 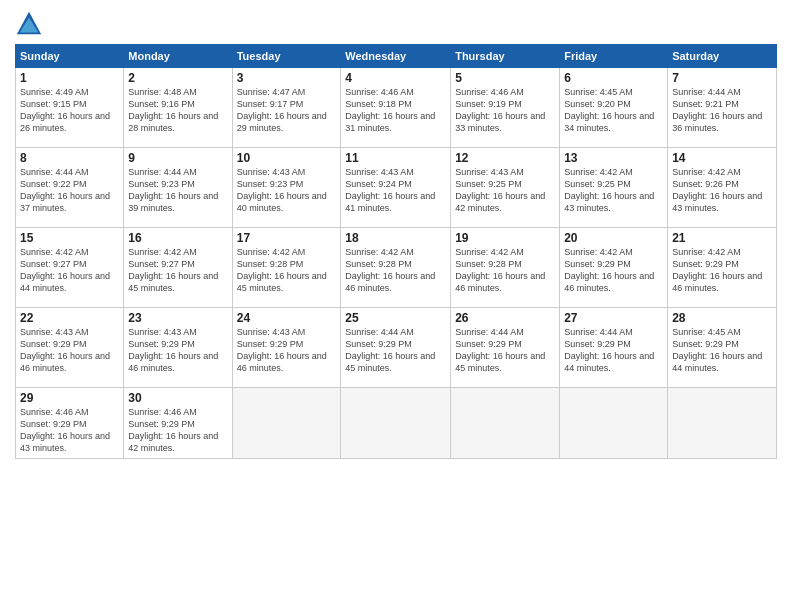 I want to click on calendar-header-row: Sunday Monday Tuesday Wednesday Thursday…, so click(x=396, y=56).